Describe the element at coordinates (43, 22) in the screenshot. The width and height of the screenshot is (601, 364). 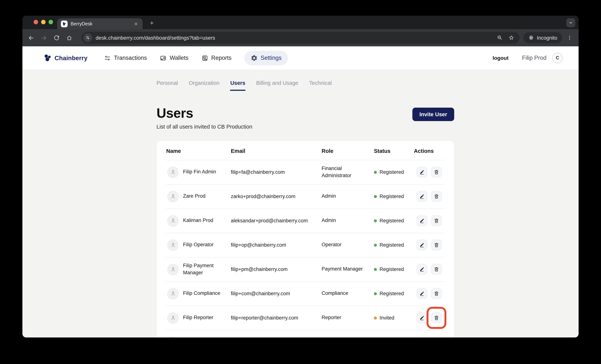
I see `minimize-window-button` at that location.